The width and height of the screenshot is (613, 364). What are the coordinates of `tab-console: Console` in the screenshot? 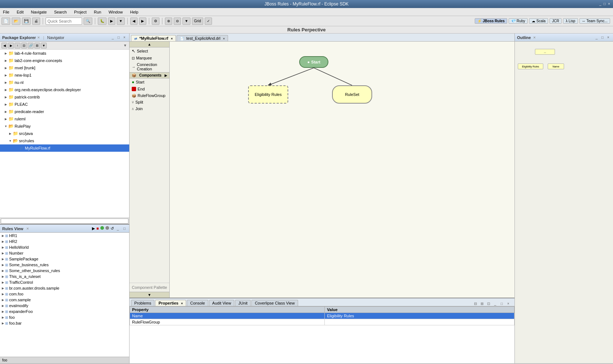 It's located at (197, 303).